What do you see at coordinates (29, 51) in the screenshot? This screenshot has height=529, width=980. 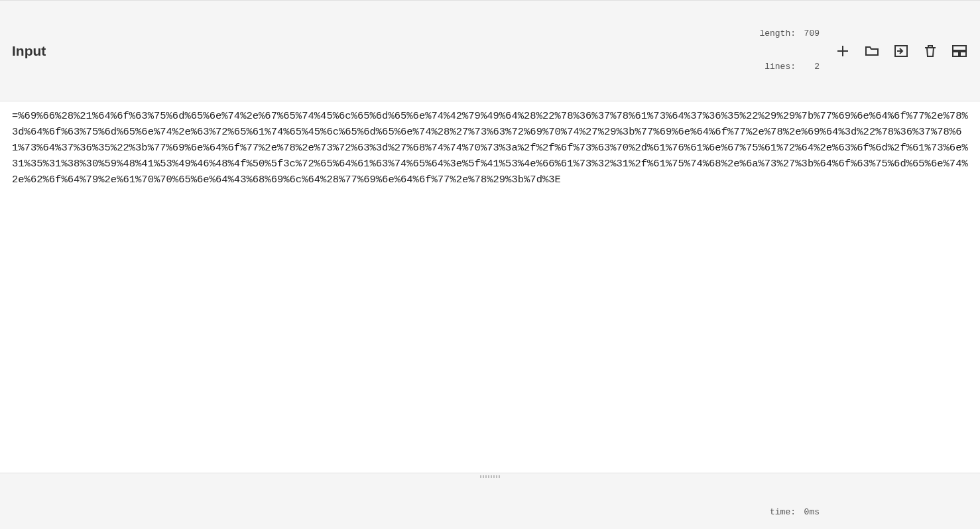 I see `input-title: Input` at bounding box center [29, 51].